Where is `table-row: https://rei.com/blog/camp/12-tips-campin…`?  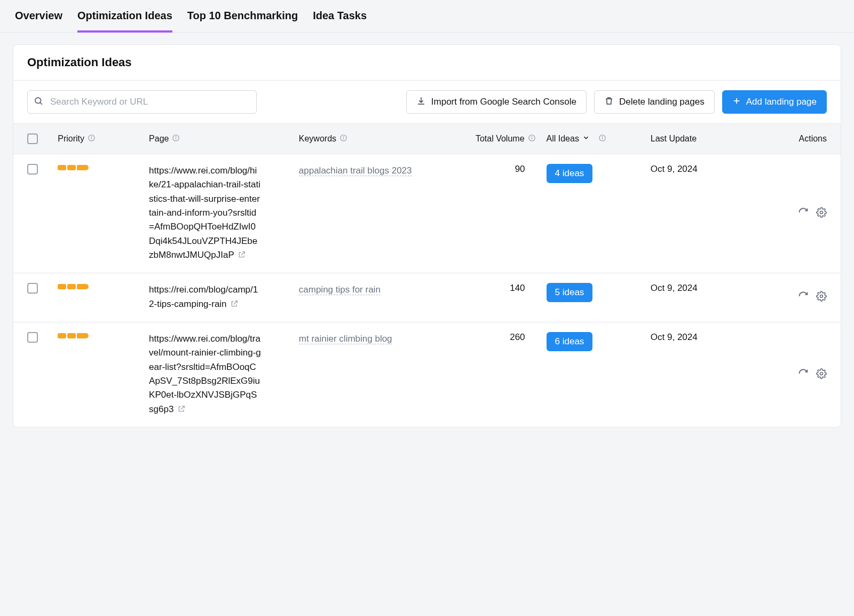
table-row: https://rei.com/blog/camp/12-tips-campin… is located at coordinates (427, 298).